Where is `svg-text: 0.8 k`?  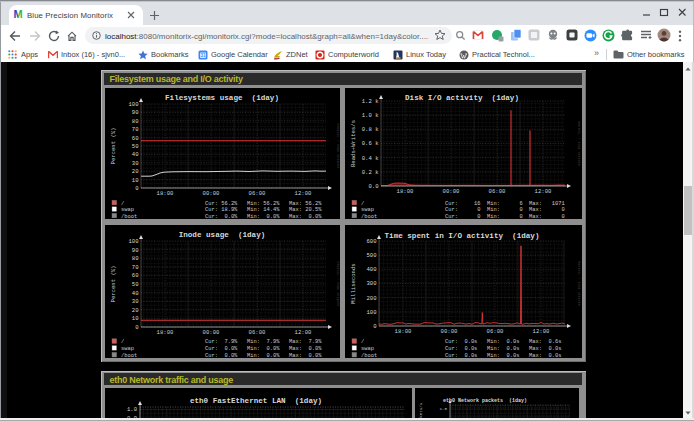
svg-text: 0.8 k is located at coordinates (370, 130).